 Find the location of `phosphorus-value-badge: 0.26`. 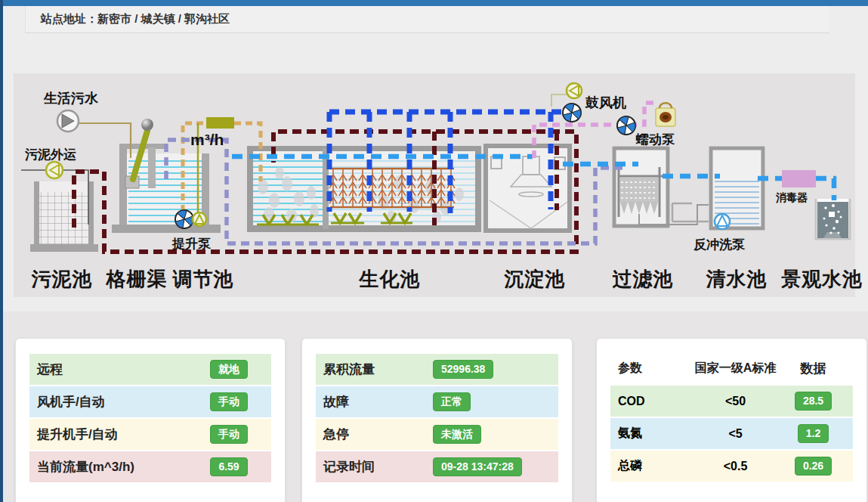

phosphorus-value-badge: 0.26 is located at coordinates (813, 466).